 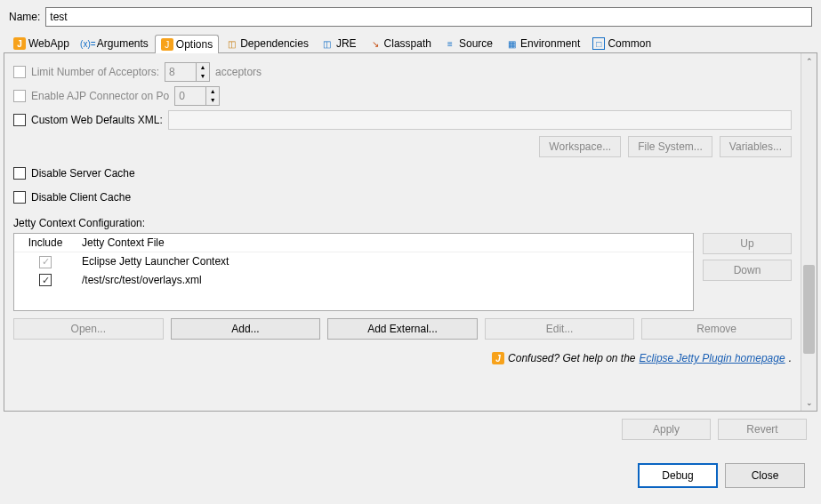 I want to click on tab-common: □Common, so click(x=622, y=43).